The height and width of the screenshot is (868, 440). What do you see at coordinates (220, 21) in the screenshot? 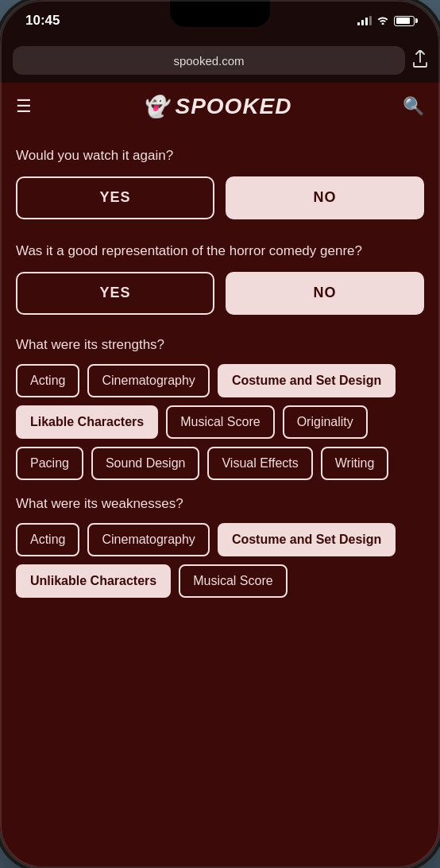
I see `status-bar: 10:45` at bounding box center [220, 21].